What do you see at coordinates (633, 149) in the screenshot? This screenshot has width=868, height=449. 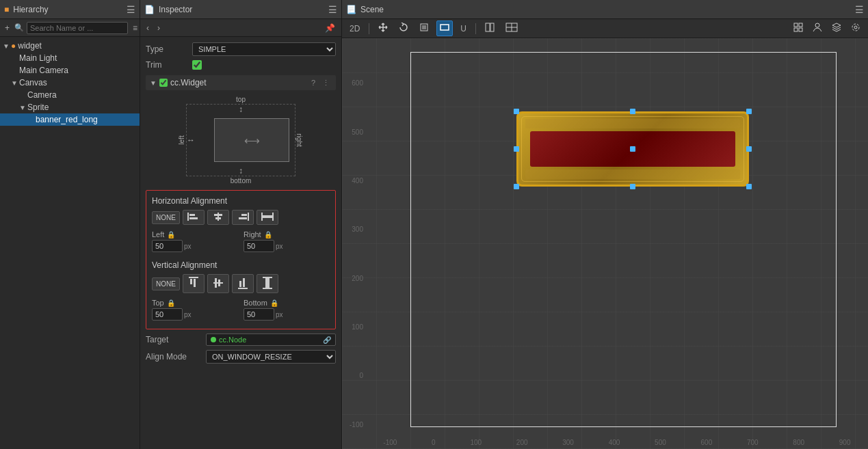 I see `banner-area` at bounding box center [633, 149].